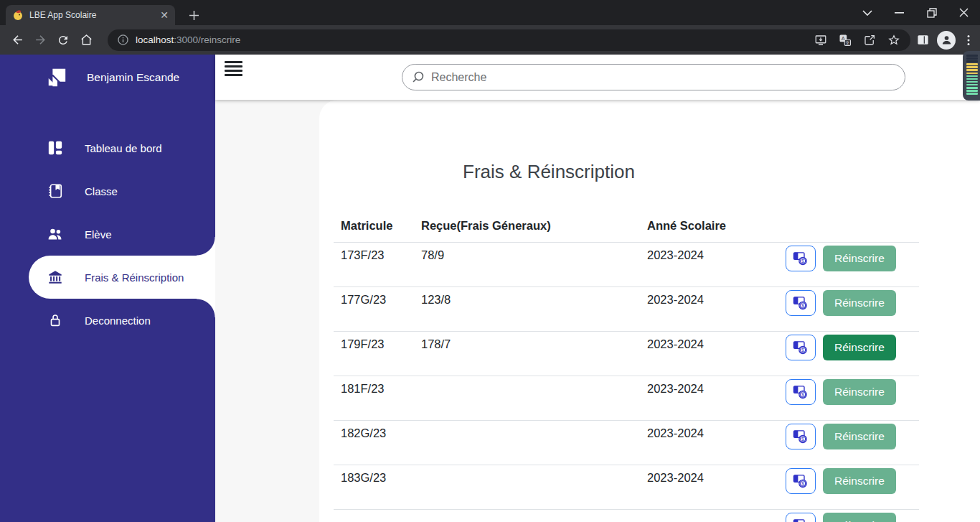  I want to click on sidebar-item-label: Tableau de bord, so click(123, 148).